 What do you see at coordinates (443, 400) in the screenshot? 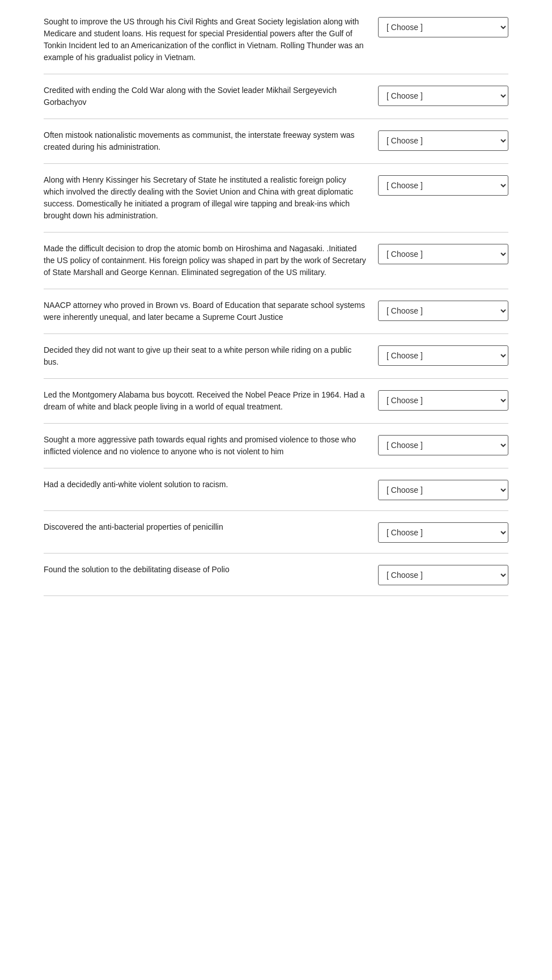
I see `quiz-select-8: [ Choose ]` at bounding box center [443, 400].